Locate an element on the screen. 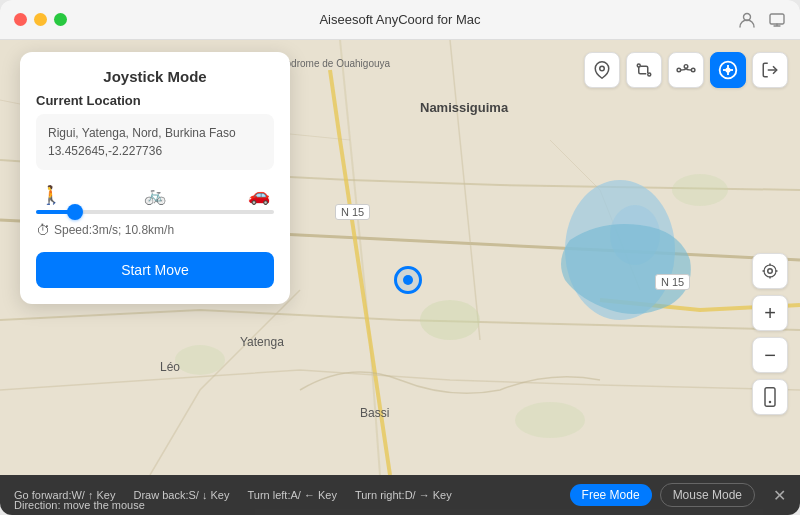 This screenshot has height=515, width=800. close-bar-button: ✕ is located at coordinates (780, 496).